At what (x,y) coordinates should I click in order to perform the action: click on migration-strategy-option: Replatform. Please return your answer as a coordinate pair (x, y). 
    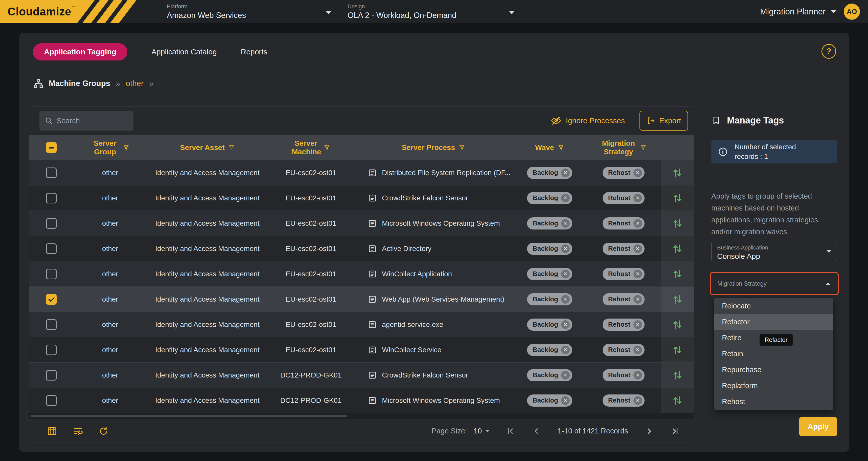
    Looking at the image, I should click on (774, 386).